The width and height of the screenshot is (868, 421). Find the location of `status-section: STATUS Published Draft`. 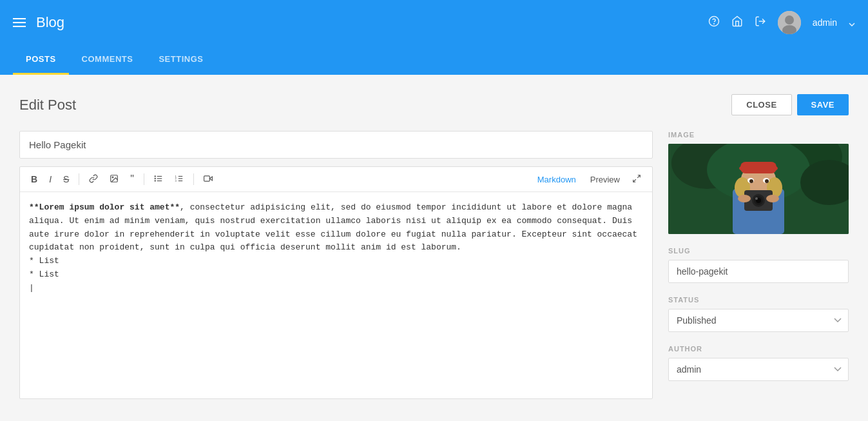

status-section: STATUS Published Draft is located at coordinates (758, 314).